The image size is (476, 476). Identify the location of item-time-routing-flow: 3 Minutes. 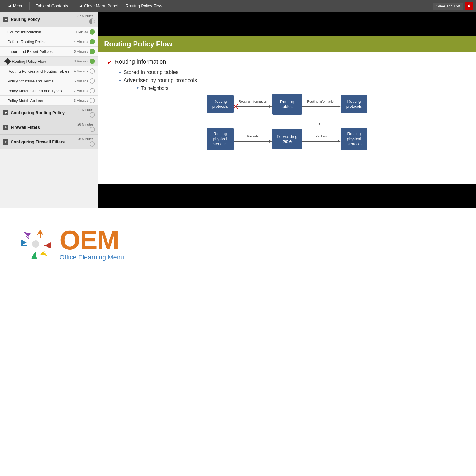
(81, 61).